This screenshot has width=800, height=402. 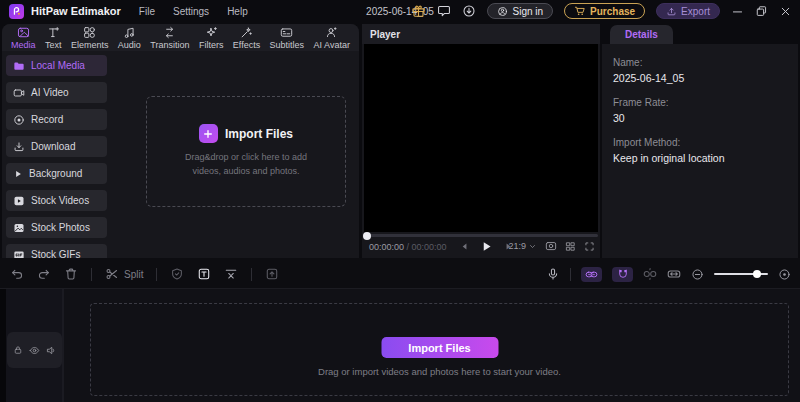 I want to click on tab-filters: Filters, so click(x=212, y=38).